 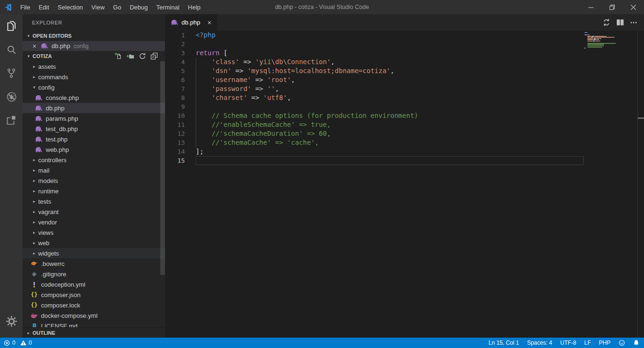 I want to click on tab-dbphp: db.php ×, so click(x=191, y=23).